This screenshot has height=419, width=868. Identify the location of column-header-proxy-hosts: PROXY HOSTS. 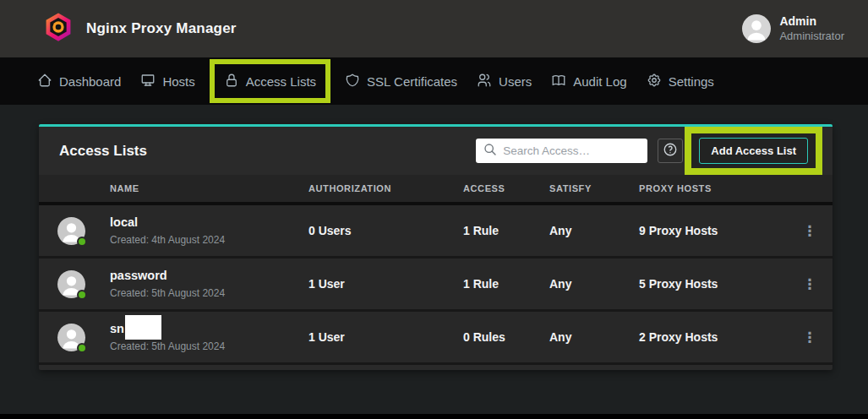
(720, 188).